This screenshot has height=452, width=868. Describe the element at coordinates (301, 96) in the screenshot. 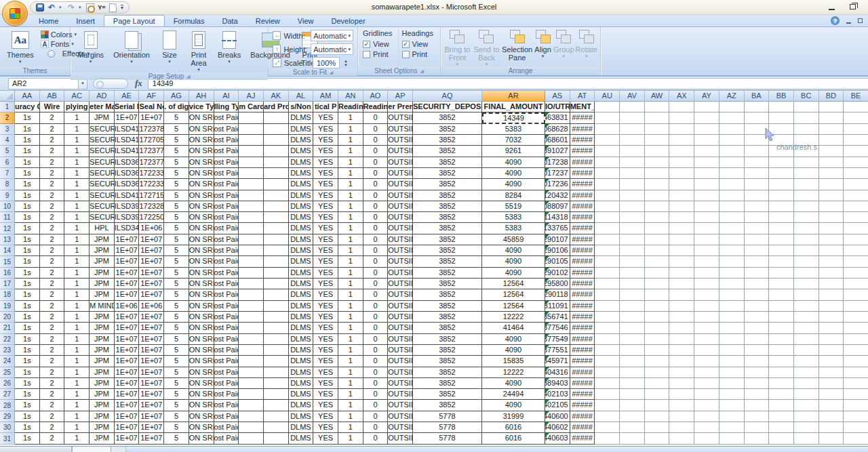

I see `column-header-AL: AL` at that location.